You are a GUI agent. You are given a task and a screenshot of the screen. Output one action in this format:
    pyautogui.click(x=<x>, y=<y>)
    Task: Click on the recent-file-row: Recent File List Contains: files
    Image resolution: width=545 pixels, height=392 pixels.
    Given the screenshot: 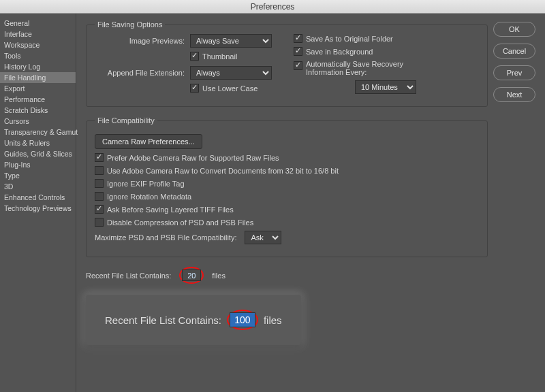 What is the action you would take?
    pyautogui.click(x=287, y=275)
    